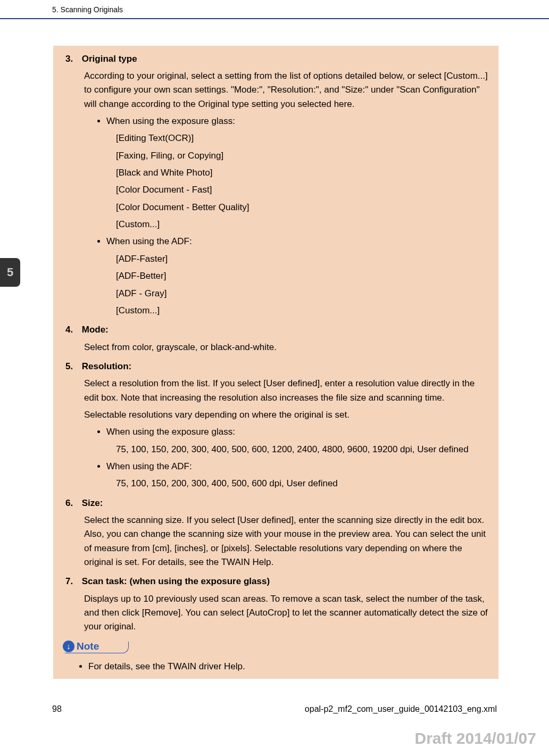 Image resolution: width=549 pixels, height=756 pixels. I want to click on item-heading: Size:, so click(93, 503).